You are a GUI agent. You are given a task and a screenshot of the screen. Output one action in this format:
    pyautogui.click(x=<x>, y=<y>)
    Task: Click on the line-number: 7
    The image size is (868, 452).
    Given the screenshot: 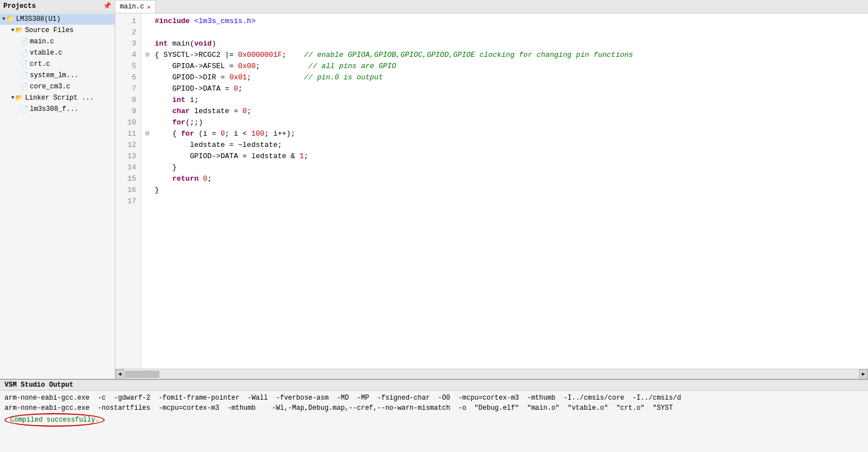 What is the action you would take?
    pyautogui.click(x=127, y=89)
    